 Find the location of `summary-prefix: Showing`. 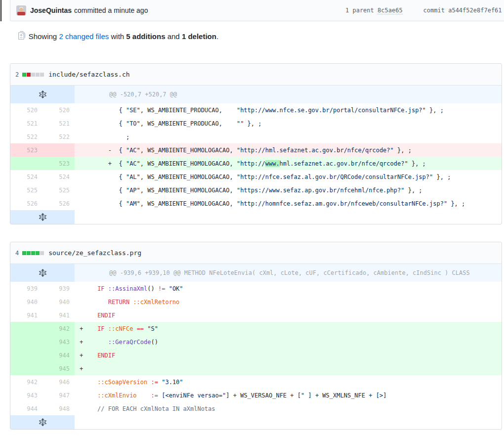

summary-prefix: Showing is located at coordinates (44, 37).